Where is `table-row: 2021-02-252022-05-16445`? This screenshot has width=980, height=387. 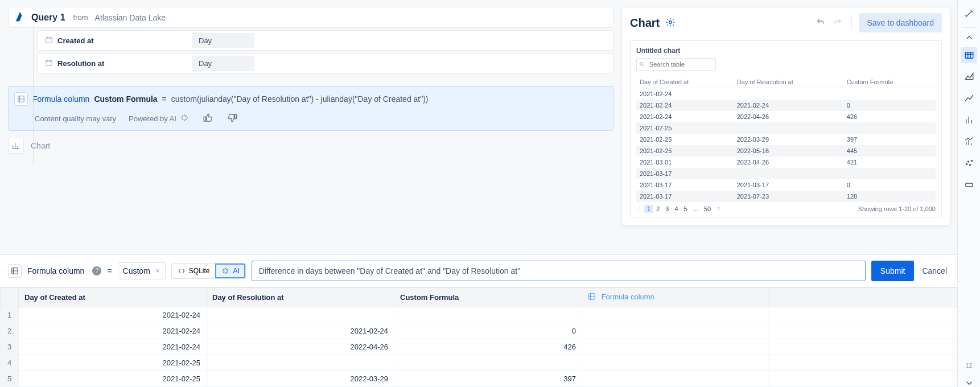
table-row: 2021-02-252022-05-16445 is located at coordinates (786, 151).